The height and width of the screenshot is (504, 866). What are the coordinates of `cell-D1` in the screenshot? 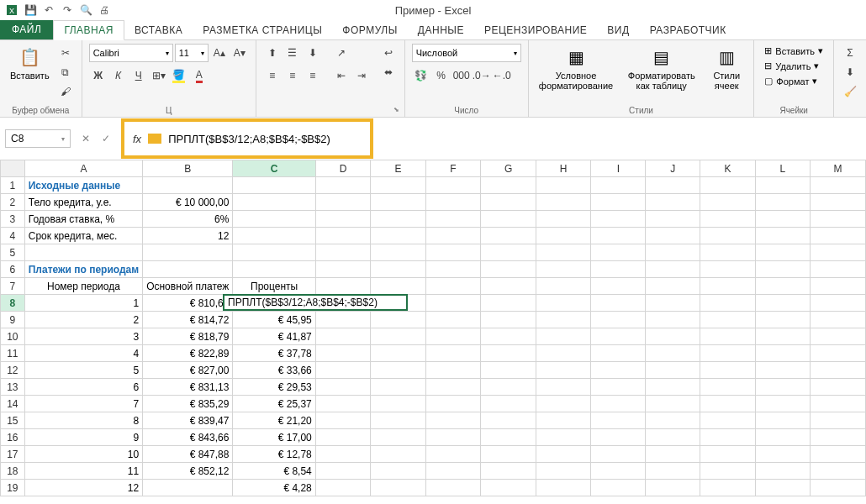 It's located at (343, 186).